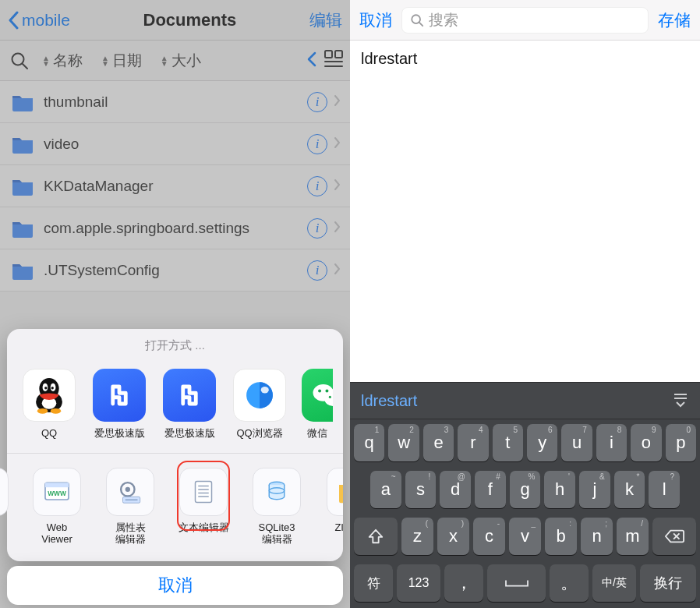  What do you see at coordinates (464, 583) in the screenshot?
I see `key-comma: ，` at bounding box center [464, 583].